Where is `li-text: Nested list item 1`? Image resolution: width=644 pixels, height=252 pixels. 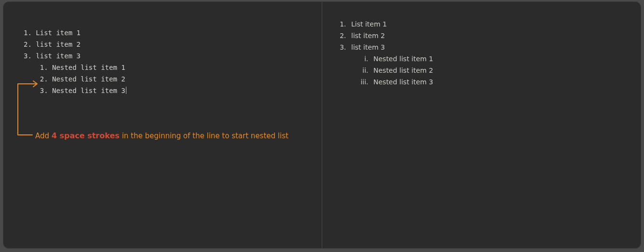 li-text: Nested list item 1 is located at coordinates (403, 59).